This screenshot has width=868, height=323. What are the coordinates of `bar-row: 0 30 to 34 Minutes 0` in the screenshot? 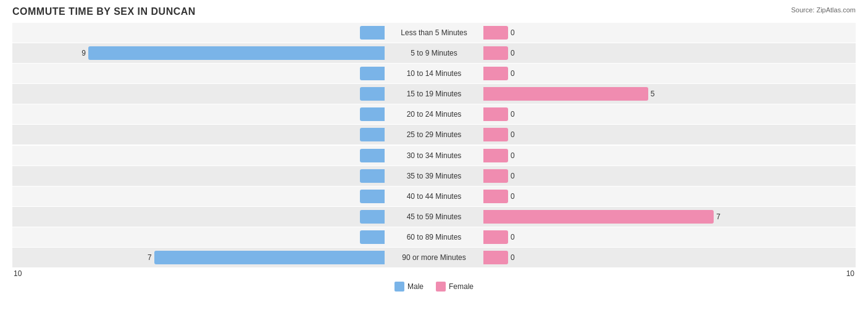 It's located at (434, 156).